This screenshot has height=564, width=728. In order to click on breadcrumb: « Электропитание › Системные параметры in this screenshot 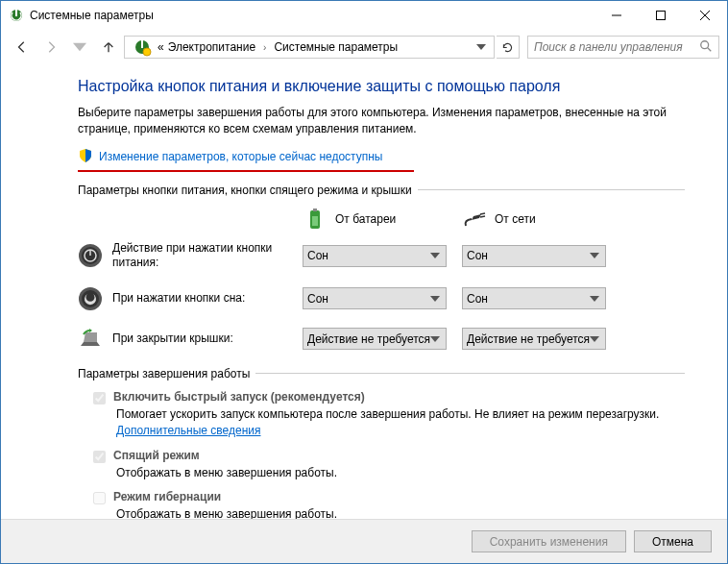, I will do `click(309, 47)`.